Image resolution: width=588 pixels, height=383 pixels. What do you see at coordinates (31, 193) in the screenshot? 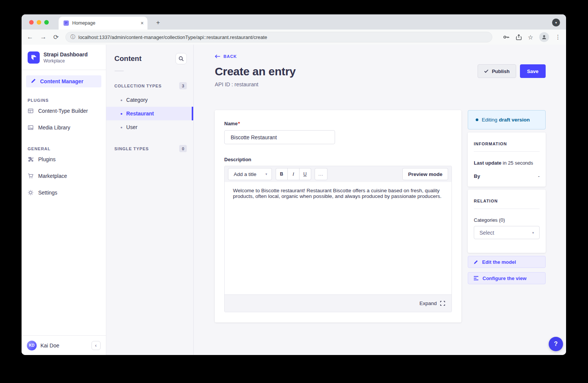
I see `gear-icon` at bounding box center [31, 193].